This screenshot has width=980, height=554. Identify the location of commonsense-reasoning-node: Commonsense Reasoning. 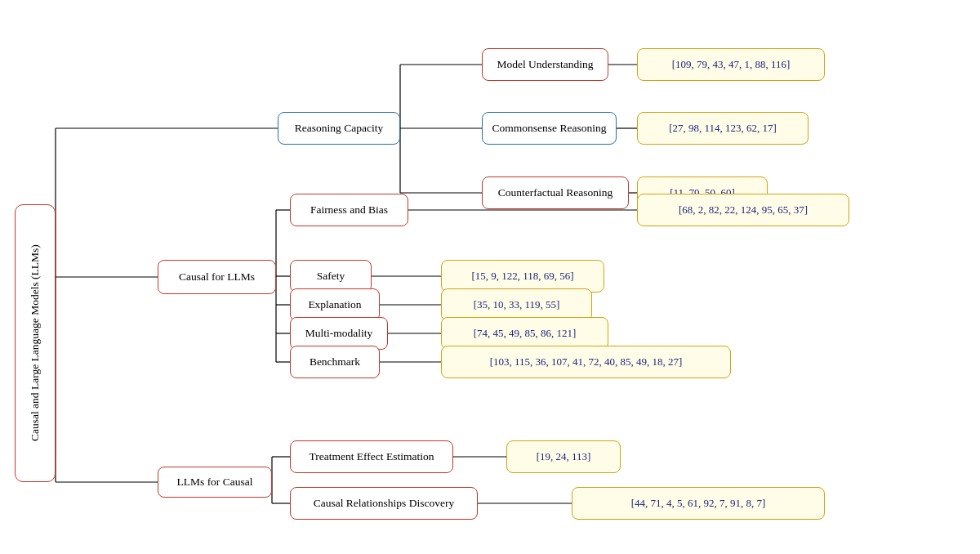
(549, 128).